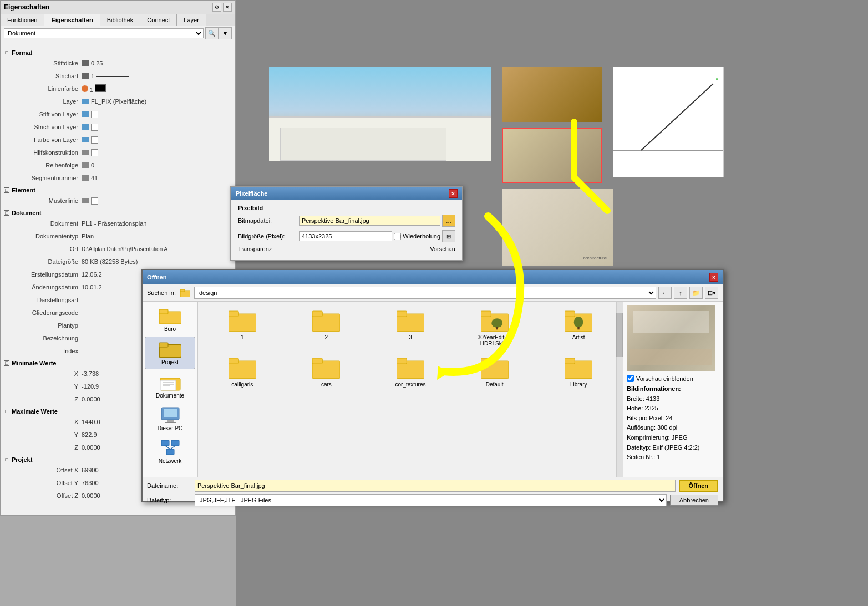  I want to click on reihenfolge-value: 0, so click(161, 165).